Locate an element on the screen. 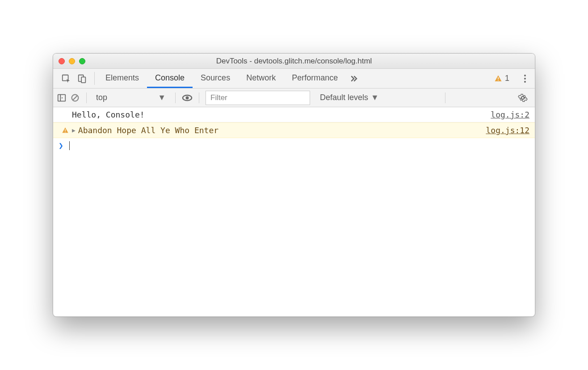 The height and width of the screenshot is (370, 588). filter-input is located at coordinates (258, 98).